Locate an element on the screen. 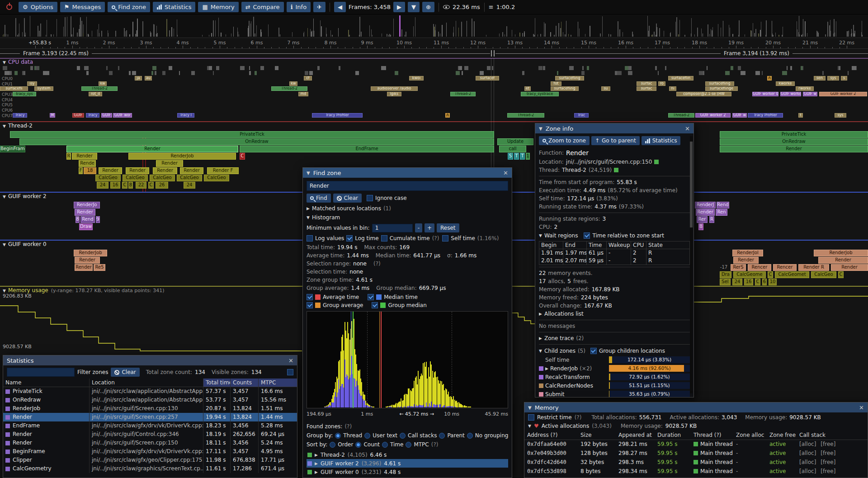 This screenshot has width=868, height=478. expander-icon: ▼ is located at coordinates (541, 351).